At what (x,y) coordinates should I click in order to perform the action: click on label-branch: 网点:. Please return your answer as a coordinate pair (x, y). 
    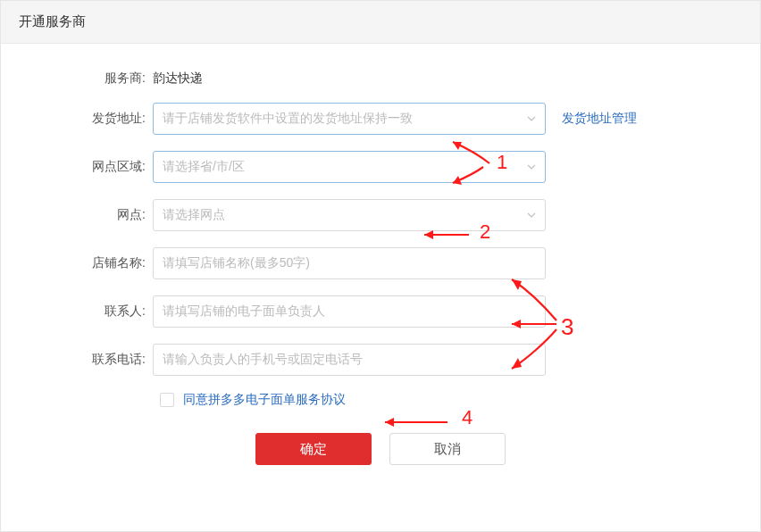
    Looking at the image, I should click on (95, 215).